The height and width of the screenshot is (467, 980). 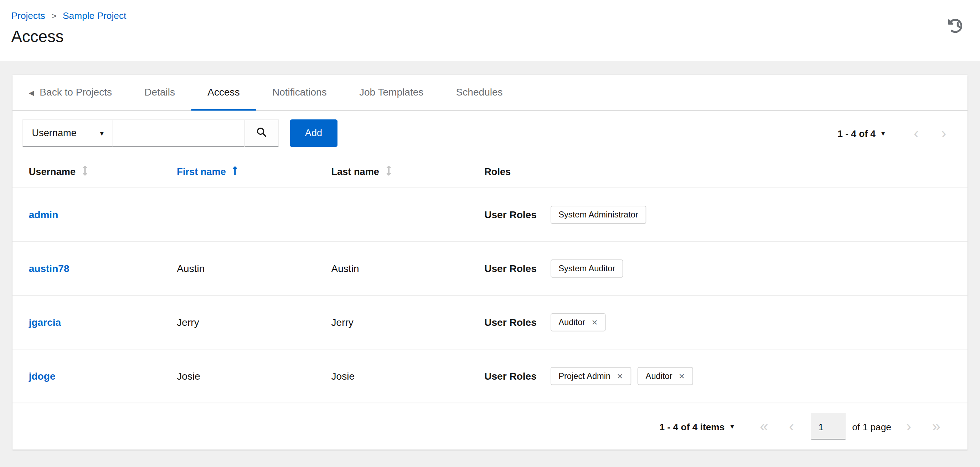 What do you see at coordinates (872, 426) in the screenshot?
I see `page-count-label: of 1 page` at bounding box center [872, 426].